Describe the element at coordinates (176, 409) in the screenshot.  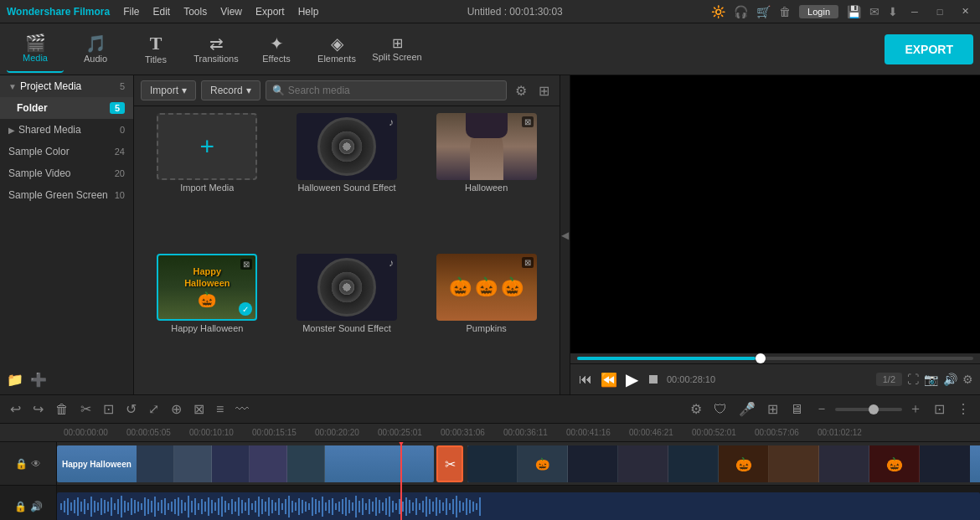
I see `copy-button: ⊕` at that location.